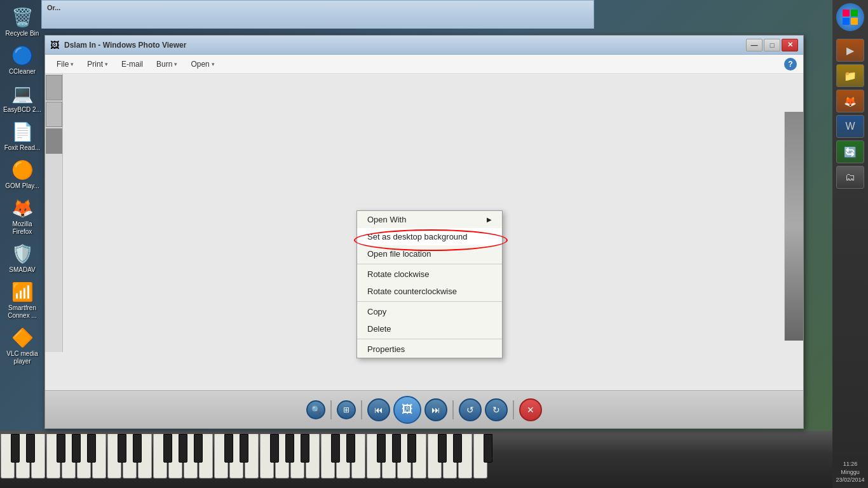  Describe the element at coordinates (23, 300) in the screenshot. I see `desktop-icon-smartfren: 📶 Smartfren Connex ...` at that location.